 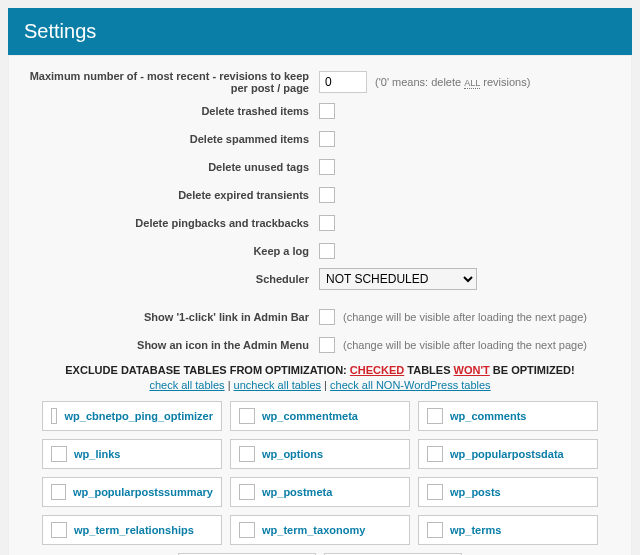 I want to click on table-box: wp_term_relationships, so click(x=132, y=530).